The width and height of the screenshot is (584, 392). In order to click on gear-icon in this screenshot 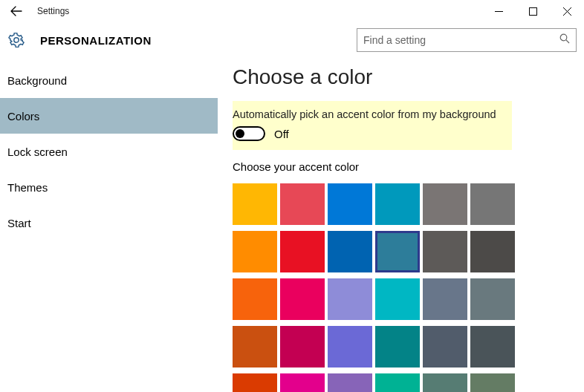, I will do `click(16, 40)`.